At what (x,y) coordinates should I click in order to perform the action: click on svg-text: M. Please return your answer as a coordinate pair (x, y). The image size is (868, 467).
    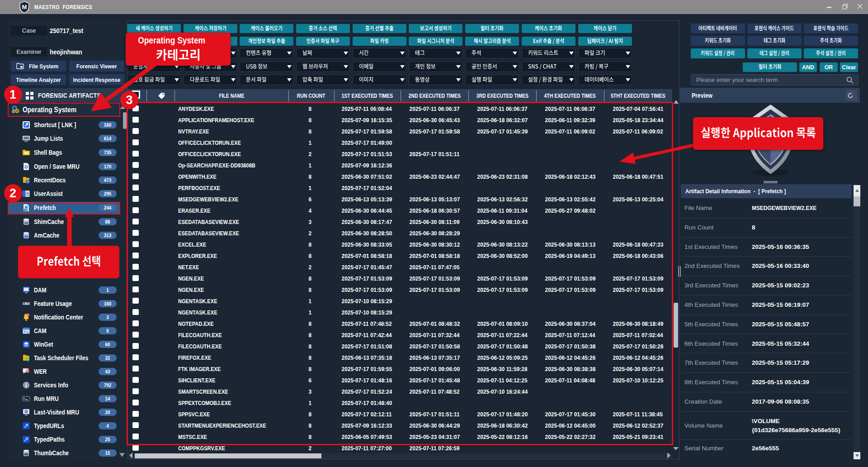
    Looking at the image, I should click on (24, 7).